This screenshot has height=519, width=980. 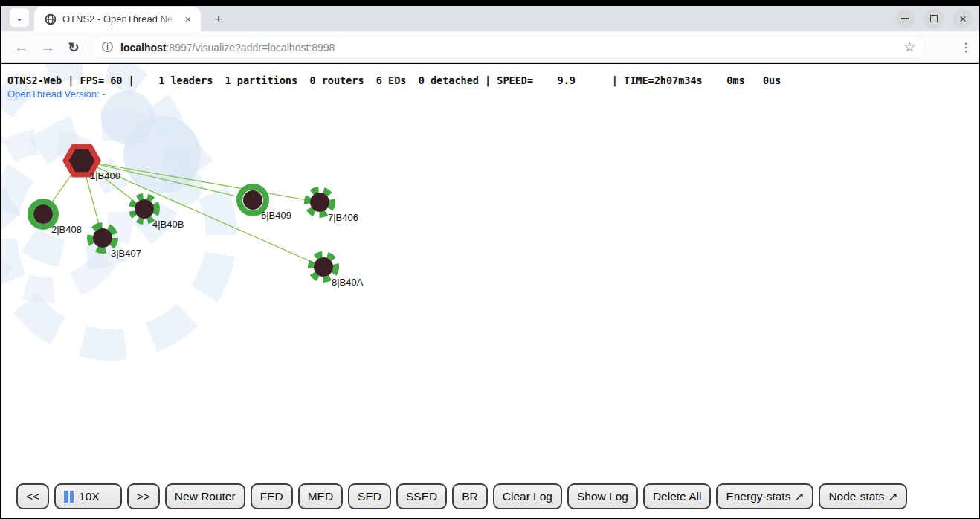 What do you see at coordinates (462, 497) in the screenshot?
I see `sim-toolbar: <<10X>>New RouterFEDMEDSEDSSEDBRClear Lo…` at bounding box center [462, 497].